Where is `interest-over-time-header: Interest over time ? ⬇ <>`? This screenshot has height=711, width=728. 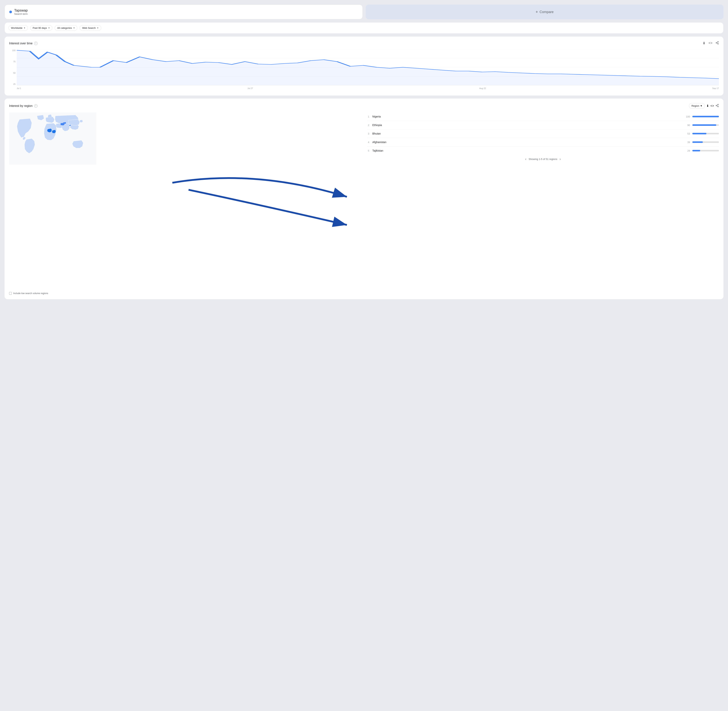 interest-over-time-header: Interest over time ? ⬇ <> is located at coordinates (364, 43).